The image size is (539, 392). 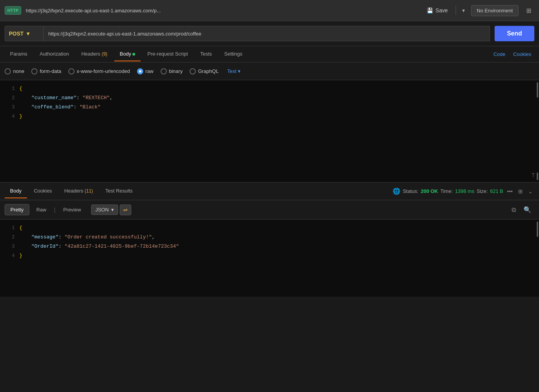 What do you see at coordinates (533, 175) in the screenshot?
I see `font-resize-handle: ⊤` at bounding box center [533, 175].